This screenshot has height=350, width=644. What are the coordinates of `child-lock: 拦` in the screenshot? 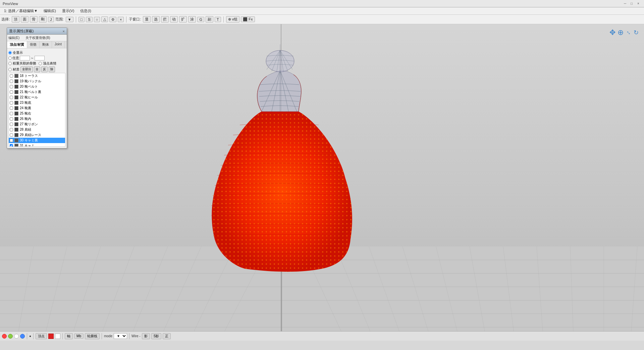 It's located at (165, 19).